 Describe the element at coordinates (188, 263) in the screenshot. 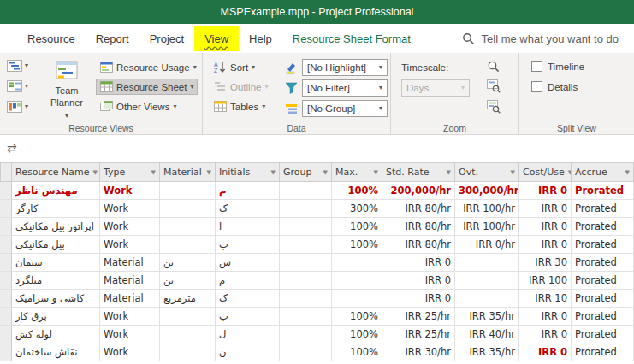

I see `cell: تن` at that location.